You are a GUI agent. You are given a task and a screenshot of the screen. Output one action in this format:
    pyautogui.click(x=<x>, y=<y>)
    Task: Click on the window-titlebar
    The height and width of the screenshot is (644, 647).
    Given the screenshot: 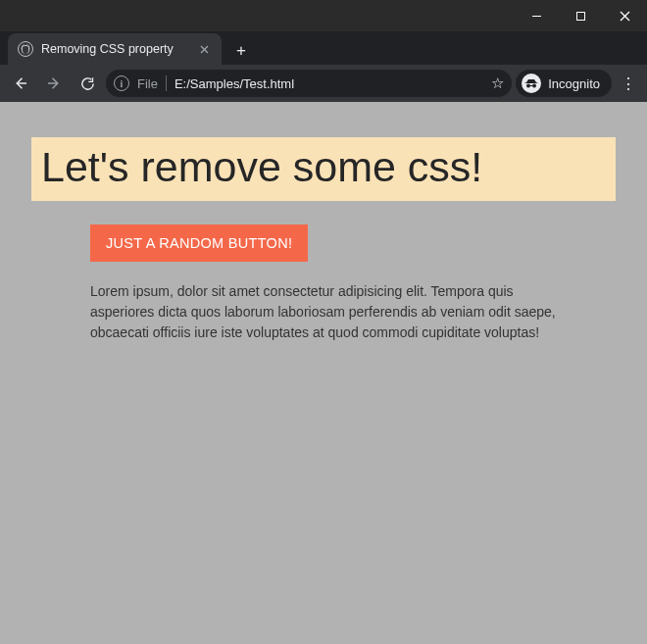 What is the action you would take?
    pyautogui.click(x=324, y=16)
    